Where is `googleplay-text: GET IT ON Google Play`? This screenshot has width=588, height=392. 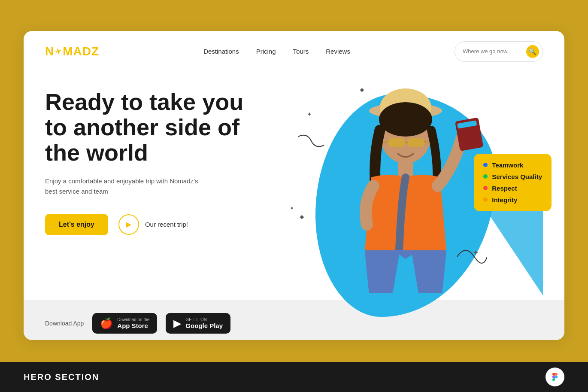 googleplay-text: GET IT ON Google Play is located at coordinates (204, 323).